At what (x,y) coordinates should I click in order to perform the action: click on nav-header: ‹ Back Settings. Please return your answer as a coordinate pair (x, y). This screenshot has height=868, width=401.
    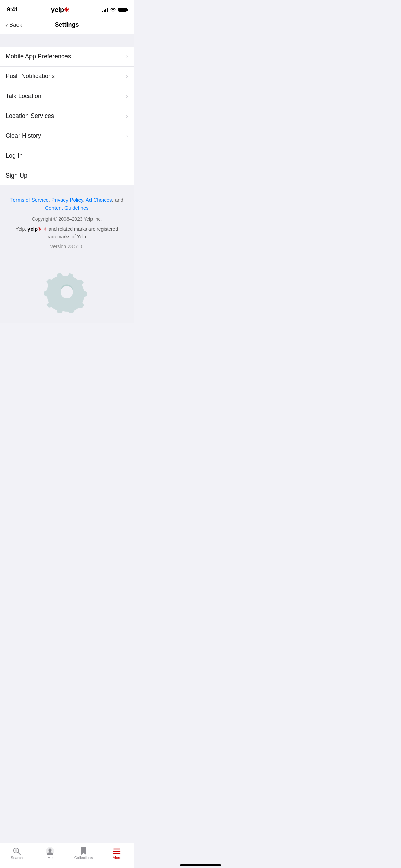
    Looking at the image, I should click on (67, 26).